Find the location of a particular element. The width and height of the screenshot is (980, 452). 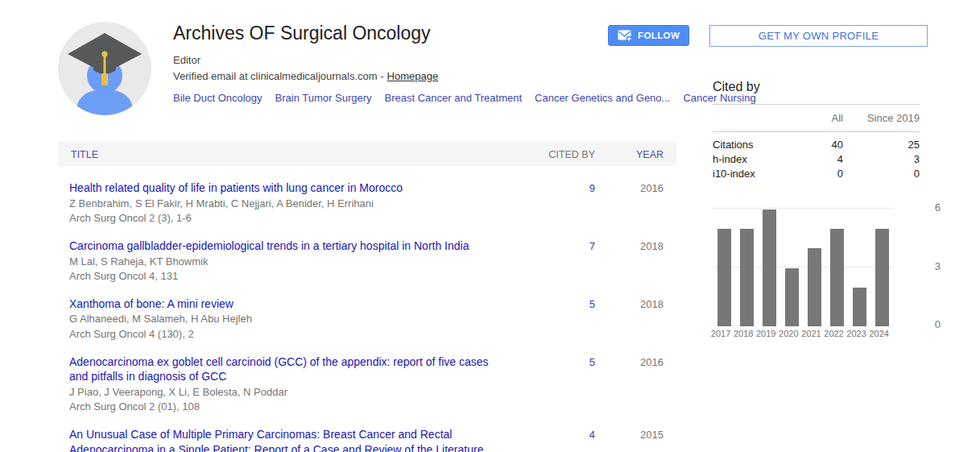

metric-since-value: 0 is located at coordinates (881, 174).